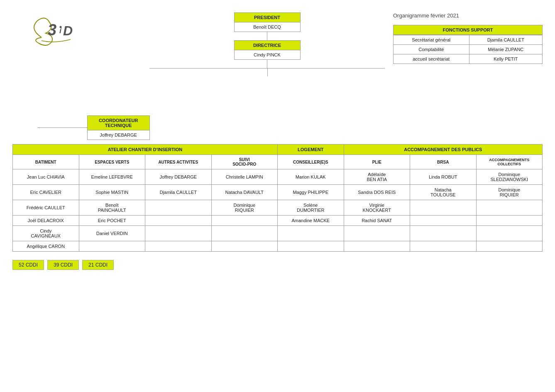 The image size is (555, 392). I want to click on table-row: Eric CAVELIER Sophie MASTIN Djamila CAUL…, so click(278, 193).